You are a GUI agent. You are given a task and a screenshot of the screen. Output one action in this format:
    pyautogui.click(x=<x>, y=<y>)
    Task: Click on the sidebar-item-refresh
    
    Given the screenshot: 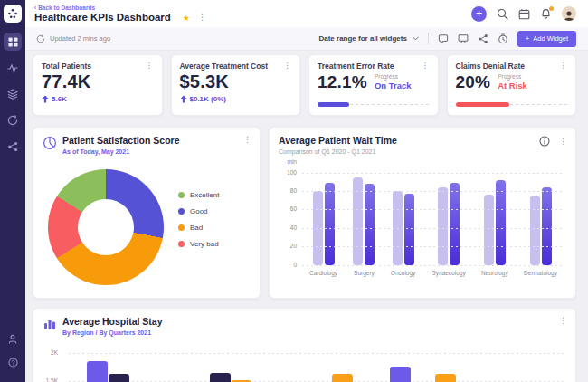 What is the action you would take?
    pyautogui.click(x=13, y=120)
    